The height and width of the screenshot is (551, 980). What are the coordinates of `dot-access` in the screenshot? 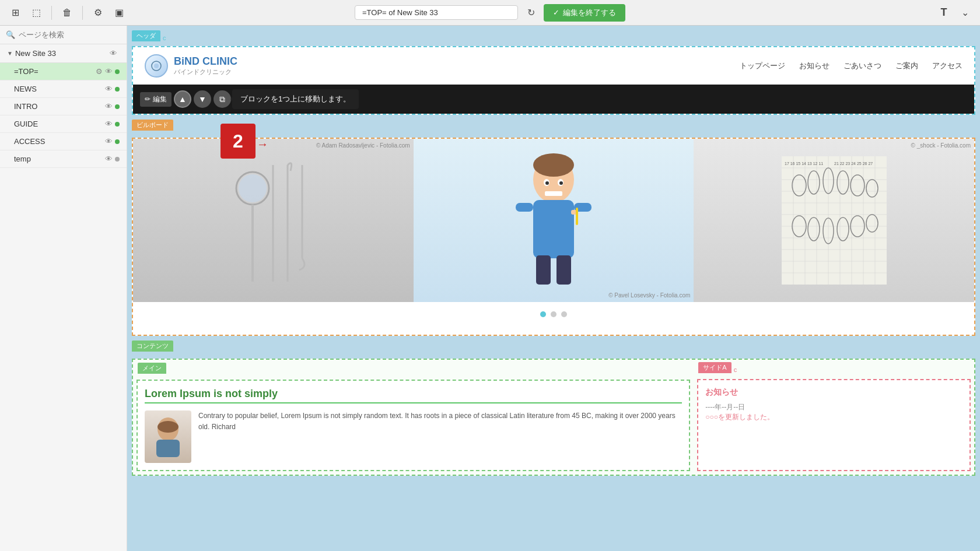 It's located at (117, 142).